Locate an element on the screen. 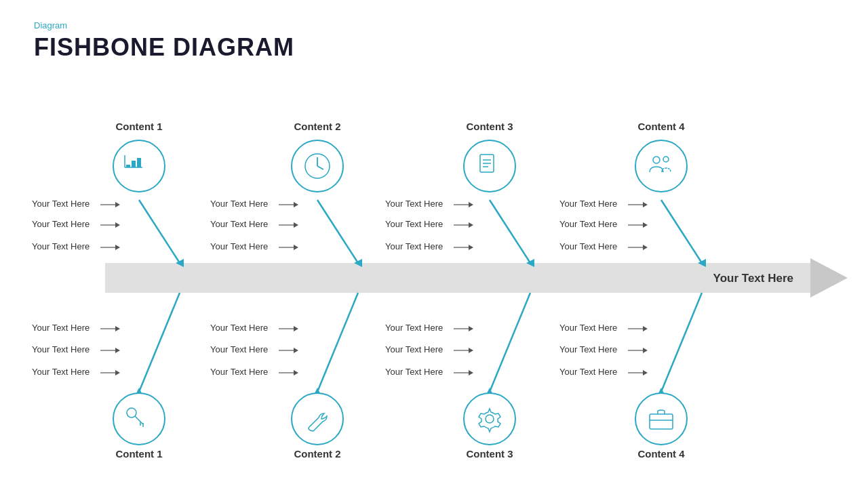  top-text-3-3: Your Text Here is located at coordinates (414, 247).